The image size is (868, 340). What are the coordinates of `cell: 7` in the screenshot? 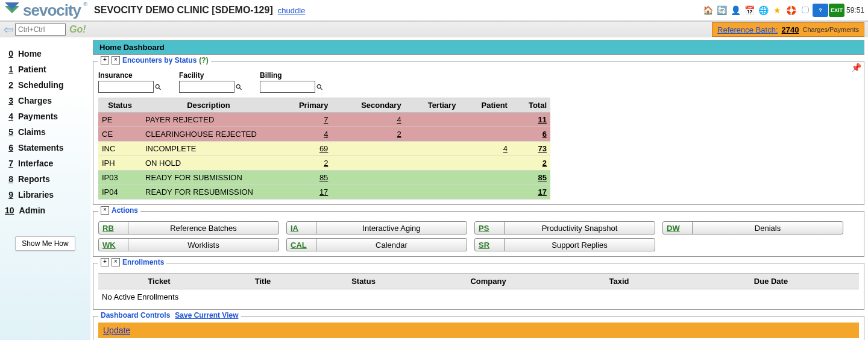 It's located at (304, 120).